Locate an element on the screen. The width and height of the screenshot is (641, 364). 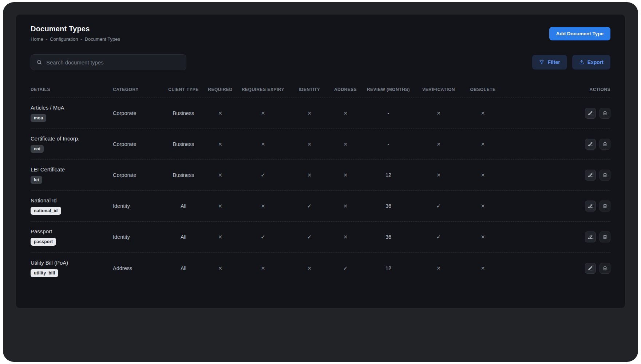
search-box is located at coordinates (108, 62).